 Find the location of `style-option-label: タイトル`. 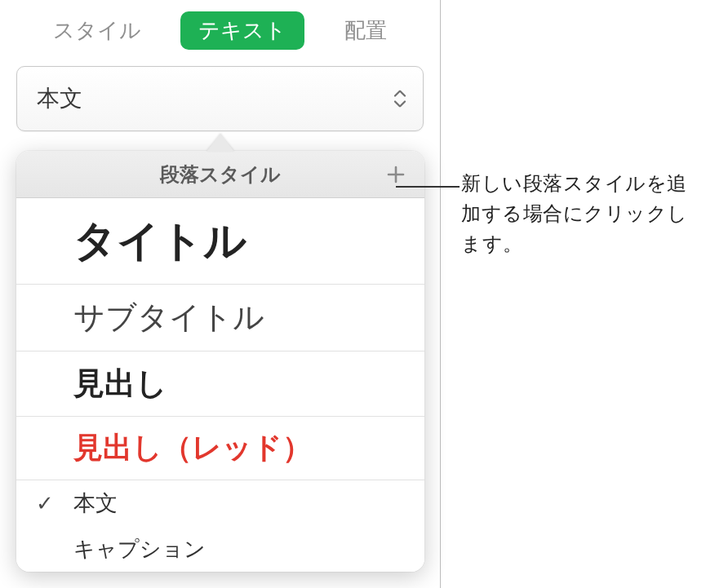

style-option-label: タイトル is located at coordinates (160, 241).